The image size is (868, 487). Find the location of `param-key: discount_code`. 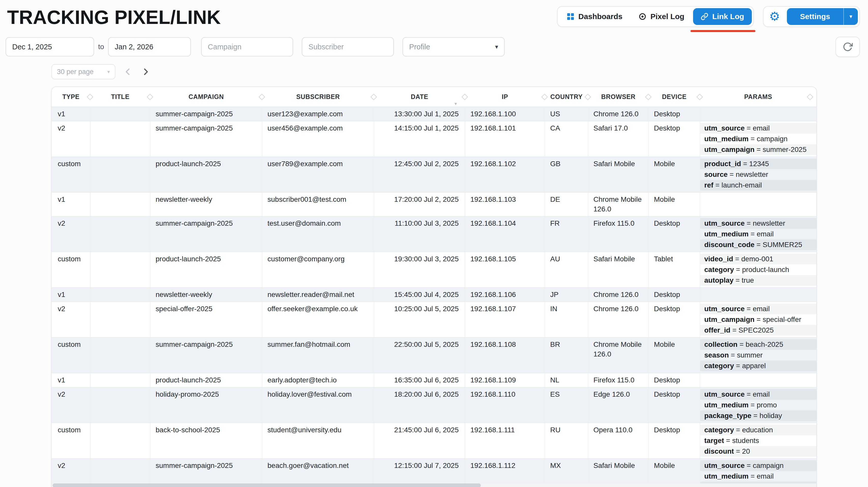

param-key: discount_code is located at coordinates (729, 245).